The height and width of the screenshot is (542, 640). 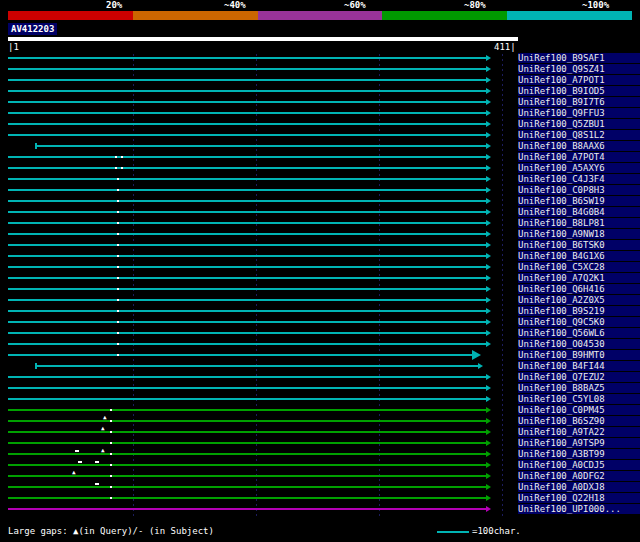 What do you see at coordinates (579, 300) in the screenshot?
I see `hit-label: UniRef100_A2Z0X5` at bounding box center [579, 300].